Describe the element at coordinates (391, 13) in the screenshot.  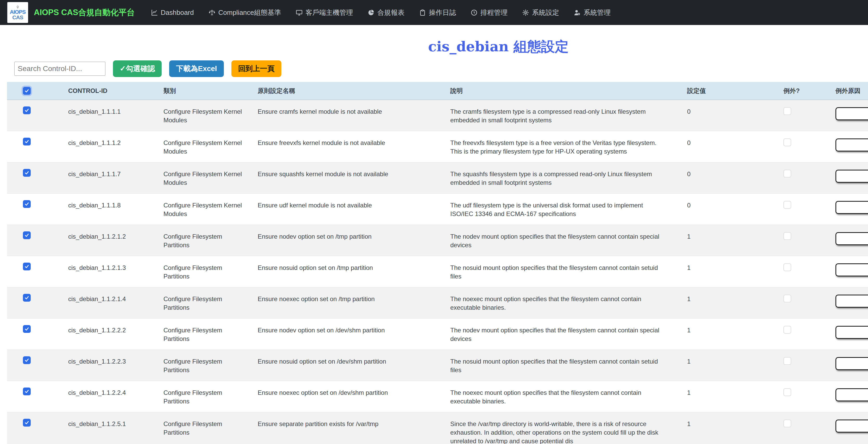
I see `nav-item-label: 合規報表` at that location.